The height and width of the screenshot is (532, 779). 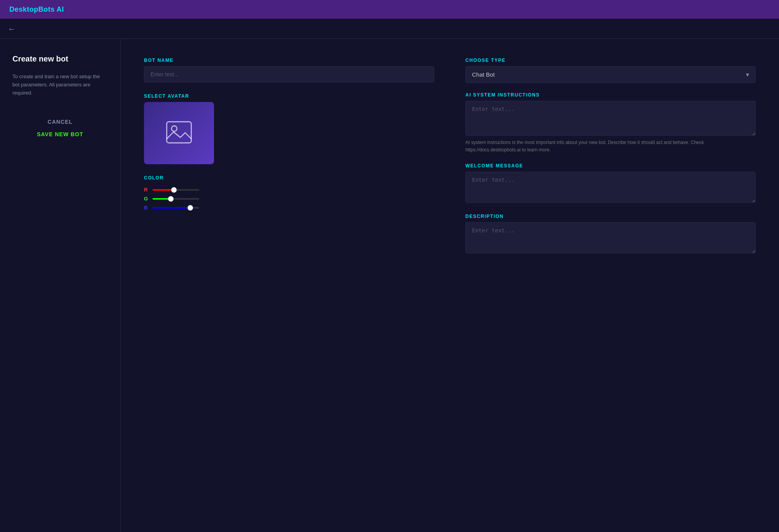 What do you see at coordinates (176, 190) in the screenshot?
I see `color-r-slider` at bounding box center [176, 190].